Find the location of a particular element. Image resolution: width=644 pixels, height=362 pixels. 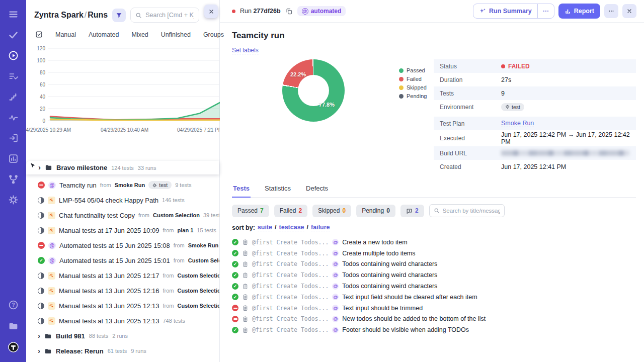

legend-item: Passed is located at coordinates (413, 70).